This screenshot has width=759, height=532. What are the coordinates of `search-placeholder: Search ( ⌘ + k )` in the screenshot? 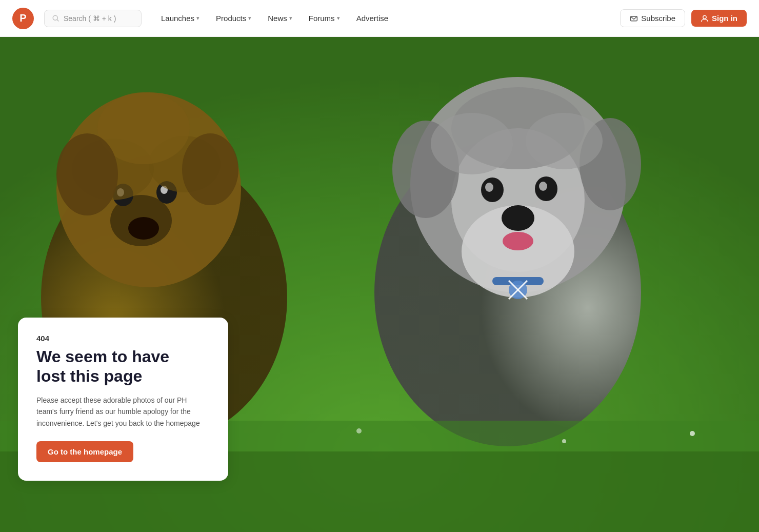 It's located at (90, 18).